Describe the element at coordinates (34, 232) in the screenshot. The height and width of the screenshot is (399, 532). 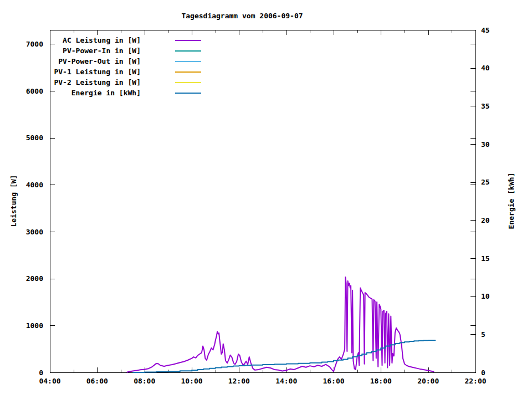
I see `y-left-tick-label: 3000` at that location.